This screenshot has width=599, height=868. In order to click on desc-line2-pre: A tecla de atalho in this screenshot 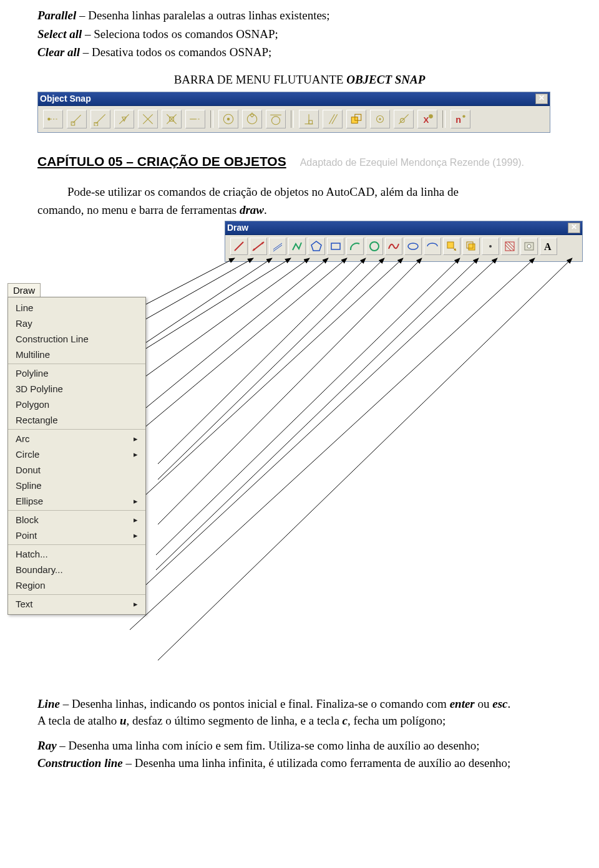, I will do `click(79, 721)`.